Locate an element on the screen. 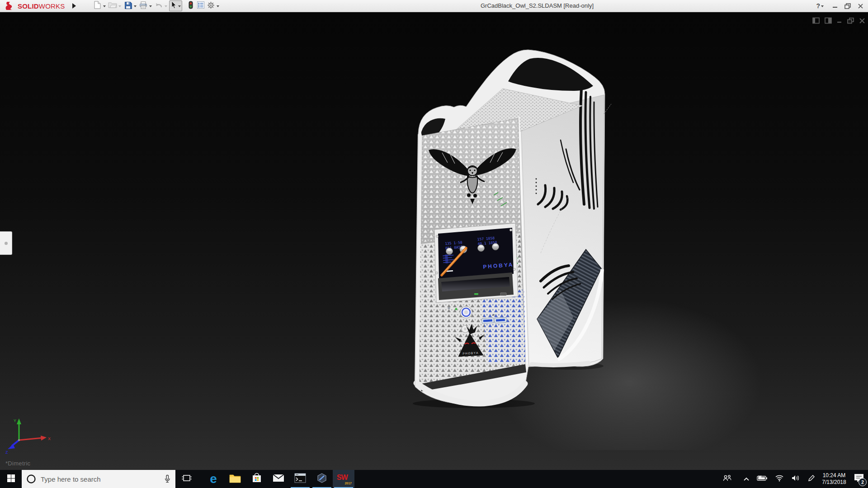 The width and height of the screenshot is (868, 488). window-restore-button is located at coordinates (848, 6).